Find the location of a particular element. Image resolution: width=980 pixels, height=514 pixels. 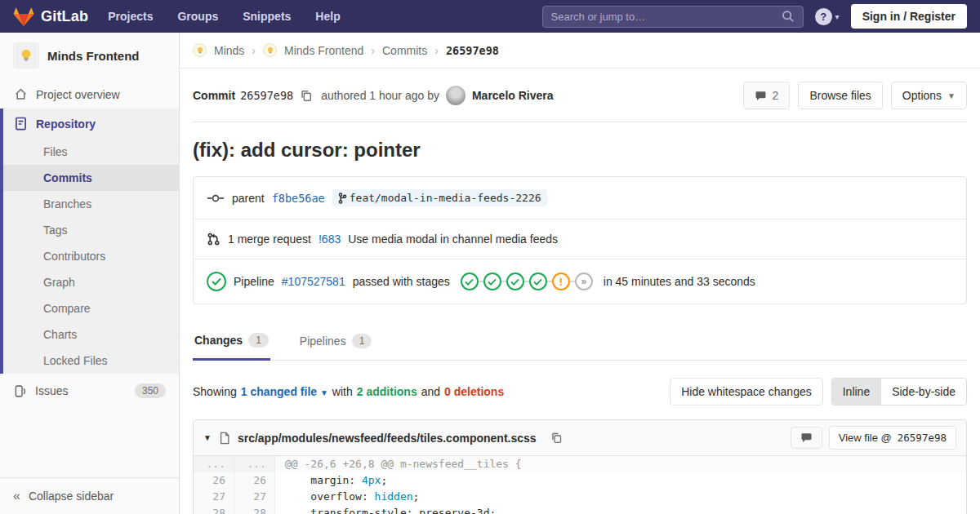

nav-item-help: Help is located at coordinates (327, 16).